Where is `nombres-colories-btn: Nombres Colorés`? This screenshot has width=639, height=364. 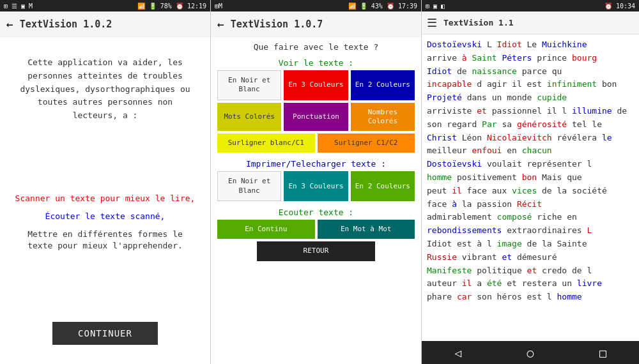 nombres-colories-btn: Nombres Colorés is located at coordinates (383, 118).